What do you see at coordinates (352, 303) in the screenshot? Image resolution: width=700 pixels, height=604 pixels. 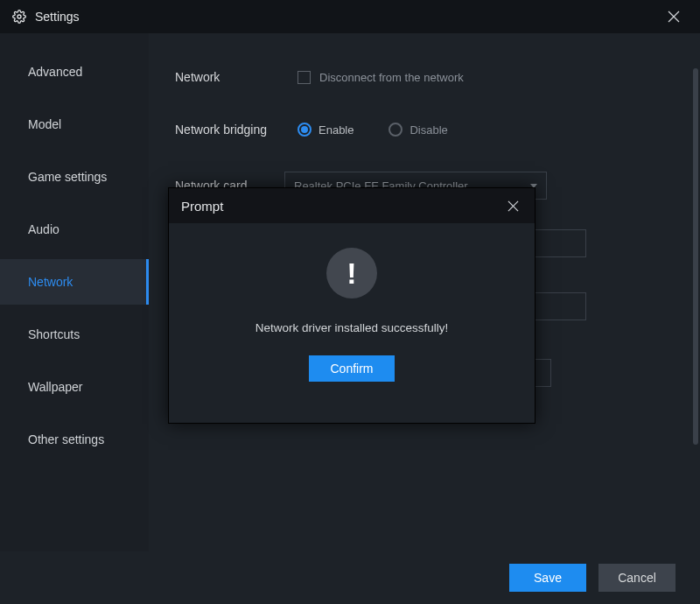 I see `dialog-body: ! Network driver installed successfully!…` at bounding box center [352, 303].